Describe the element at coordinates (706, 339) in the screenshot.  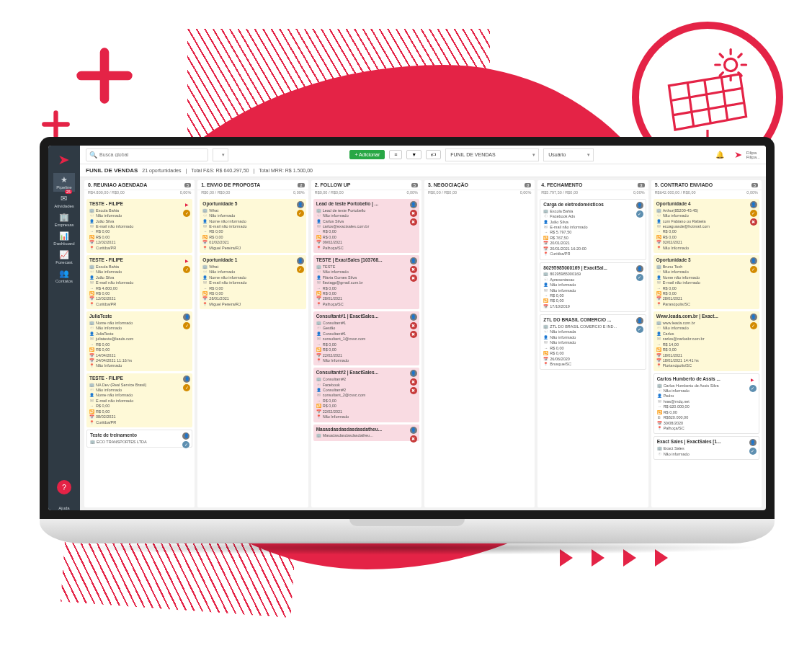
I see `card-line: ✉ carlos@carlosbr.com.br` at that location.